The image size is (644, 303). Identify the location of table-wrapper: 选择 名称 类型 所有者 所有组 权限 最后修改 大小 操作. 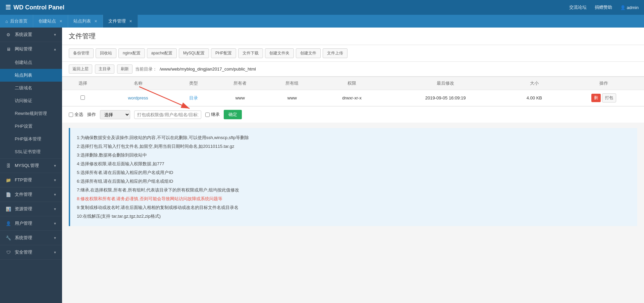
(353, 99).